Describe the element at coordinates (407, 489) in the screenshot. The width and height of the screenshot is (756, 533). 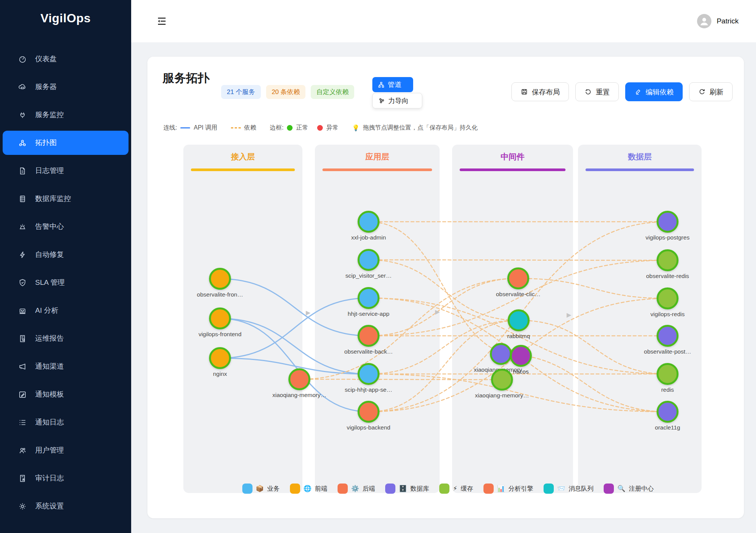
I see `type-legend-item: 🗄️数据库` at that location.